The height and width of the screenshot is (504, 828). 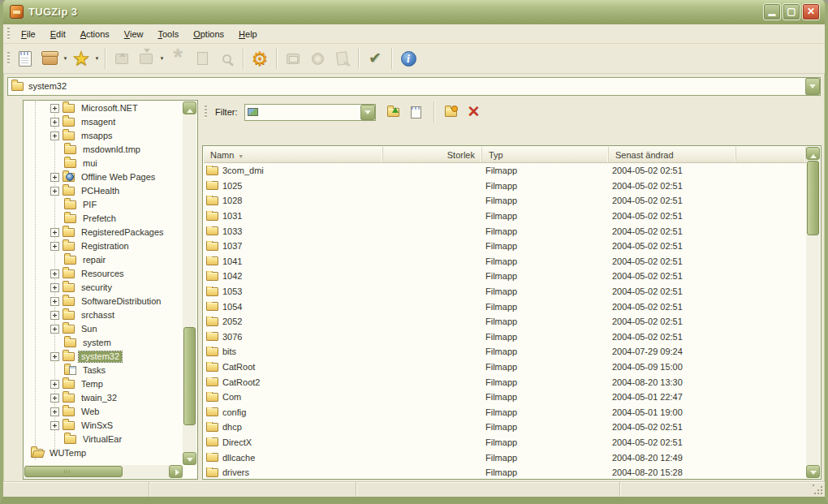 What do you see at coordinates (474, 112) in the screenshot?
I see `clear-filter-button` at bounding box center [474, 112].